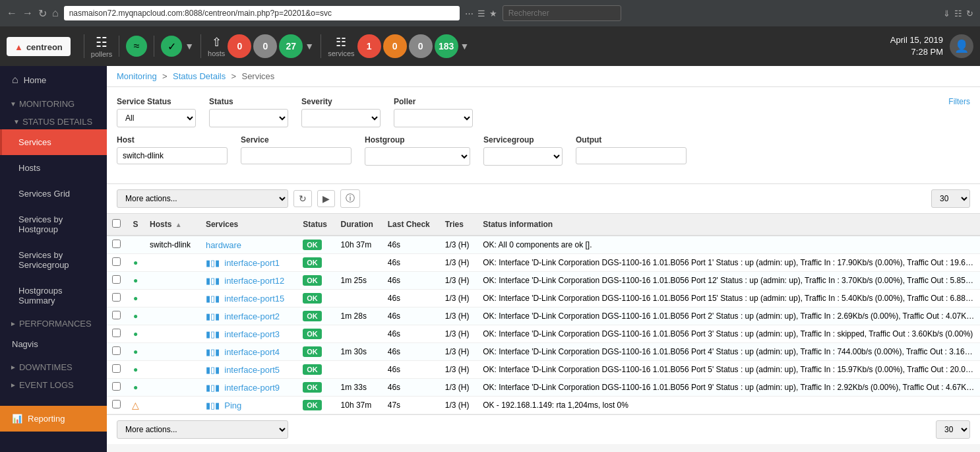 The width and height of the screenshot is (980, 452). Describe the element at coordinates (490, 46) in the screenshot. I see `app-header: ▲ centreon ☷ pollers ≈ ✓ ▼ ⇧ hosts 0 0 2…` at that location.